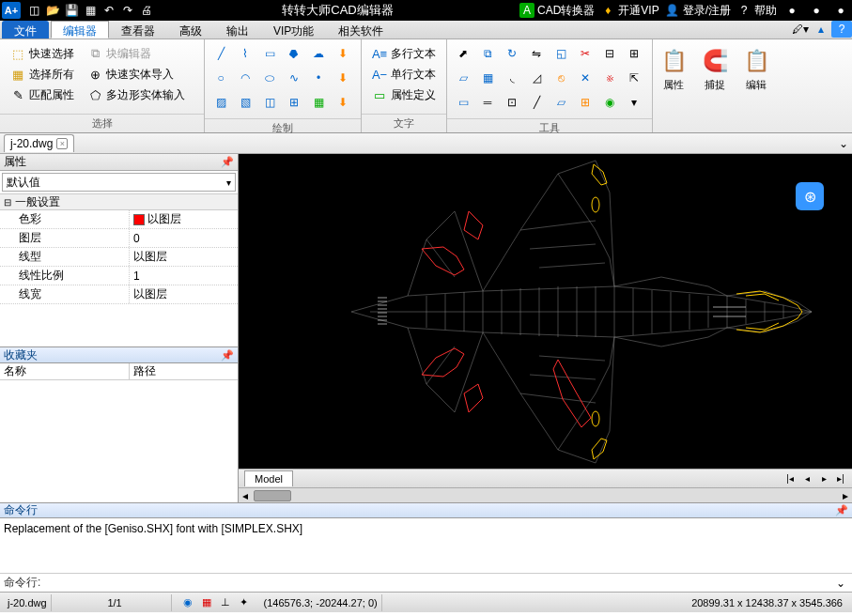 The width and height of the screenshot is (852, 616). What do you see at coordinates (39, 143) in the screenshot?
I see `document-tab: j-20.dwg ×` at bounding box center [39, 143].